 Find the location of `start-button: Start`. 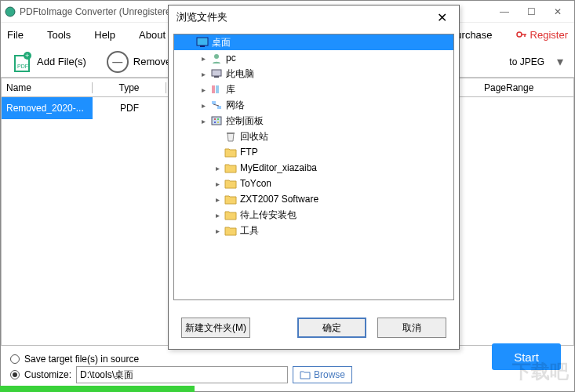

start-button: Start is located at coordinates (526, 357).